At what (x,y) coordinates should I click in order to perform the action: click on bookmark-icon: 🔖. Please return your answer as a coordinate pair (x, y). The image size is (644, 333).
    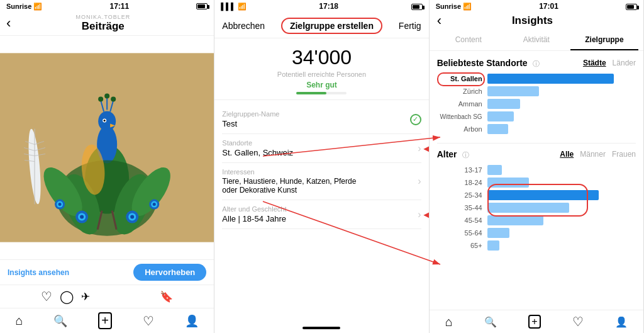
    Looking at the image, I should click on (166, 297).